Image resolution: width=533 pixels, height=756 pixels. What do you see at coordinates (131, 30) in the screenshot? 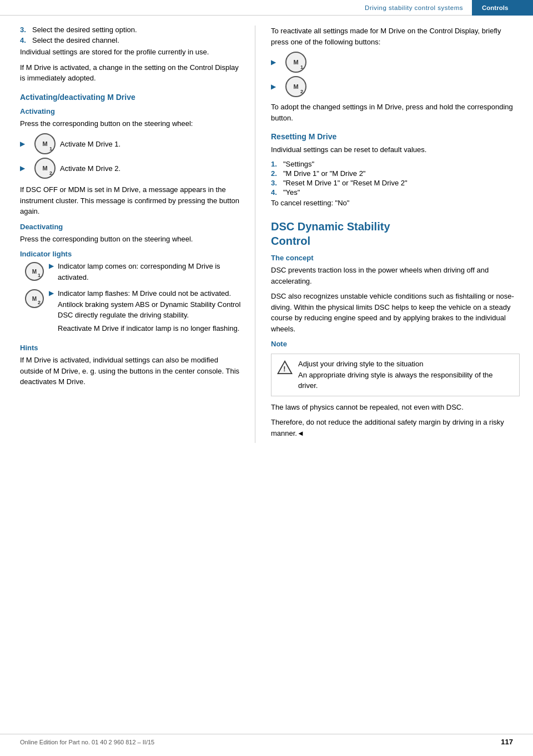
I see `step-3: 3. Select the desired setting option.` at bounding box center [131, 30].